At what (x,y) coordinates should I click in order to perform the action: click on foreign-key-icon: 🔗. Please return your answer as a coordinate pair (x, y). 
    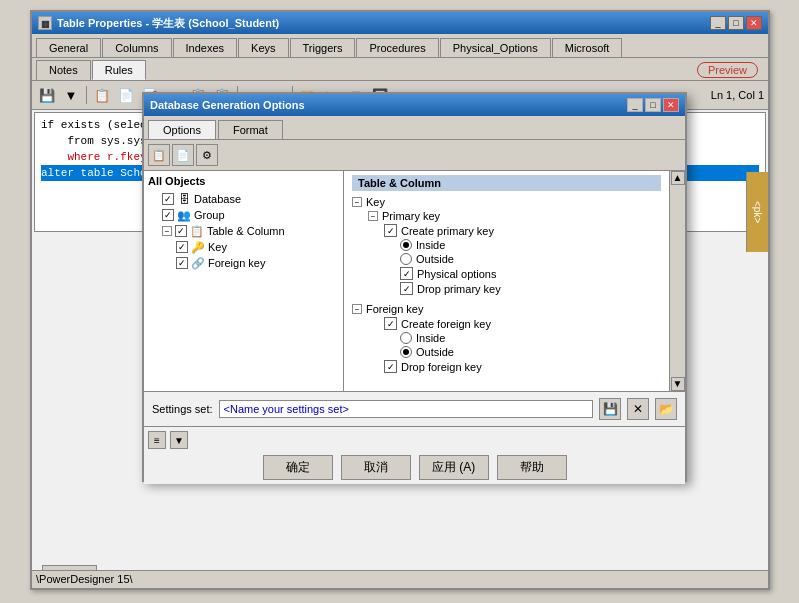
    Looking at the image, I should click on (198, 263).